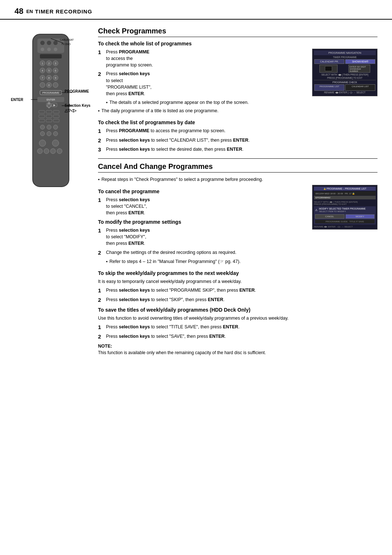  Describe the element at coordinates (345, 227) in the screenshot. I see `rename-nav-hint: RENAME ◀▶ ENTER ◁▷ → SELECT` at that location.